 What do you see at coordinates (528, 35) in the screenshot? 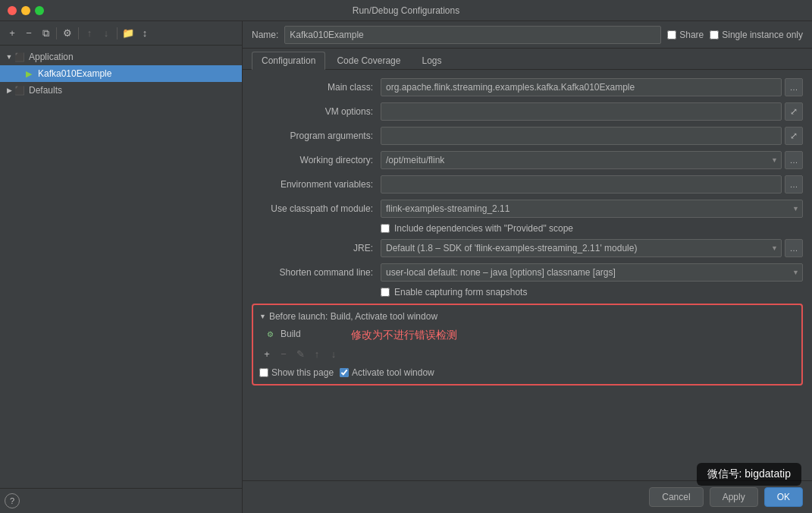
I see `name-row: Name: Share Single instance only` at bounding box center [528, 35].